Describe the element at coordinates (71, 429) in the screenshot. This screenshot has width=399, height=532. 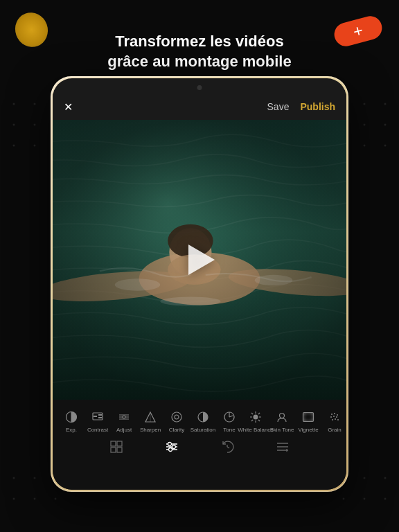
I see `exposure-label: Exp.` at that location.